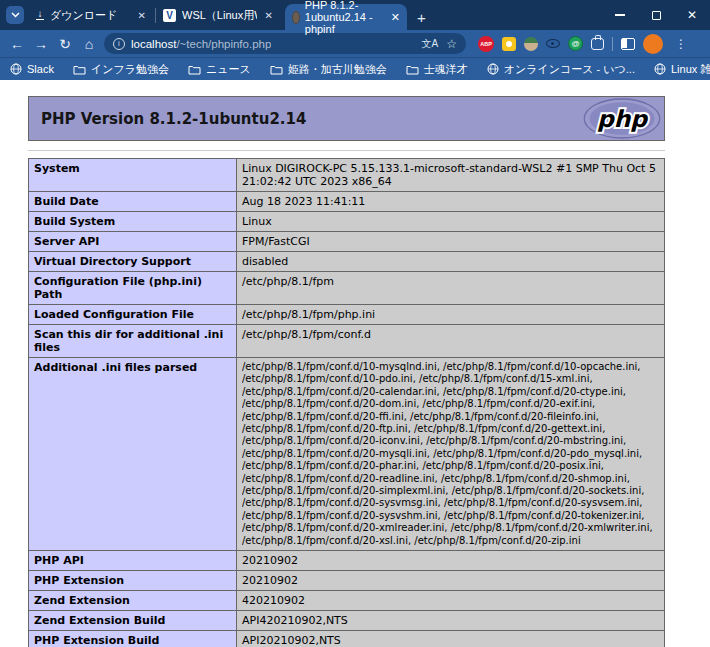  Describe the element at coordinates (553, 44) in the screenshot. I see `eye-extension-icon` at that location.